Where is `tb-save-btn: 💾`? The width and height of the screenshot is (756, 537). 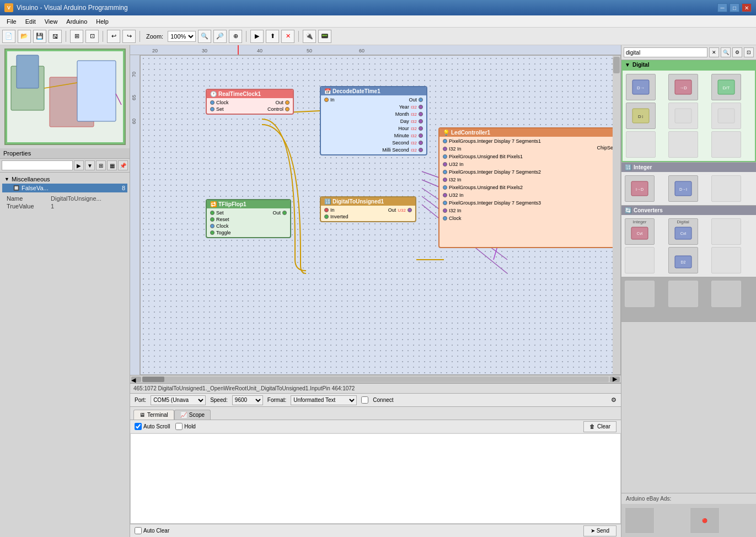
tb-save-btn: 💾 is located at coordinates (40, 36).